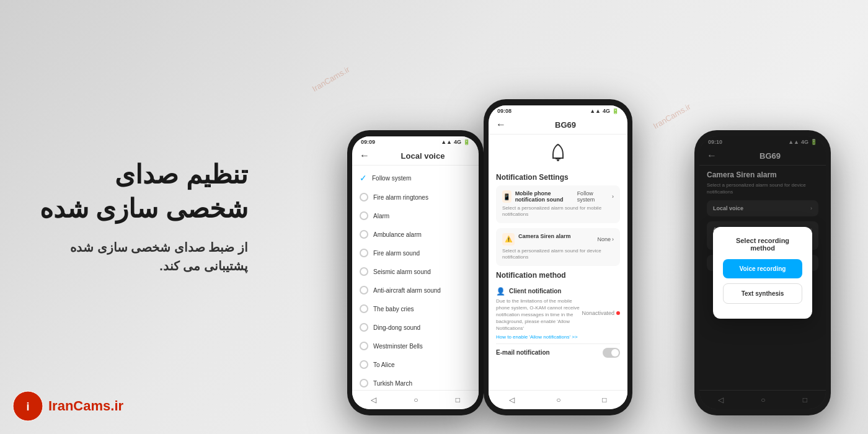 This screenshot has height=434, width=868. I want to click on phone-middle-screen: 09:08 ▲▲ 4G 🔋 ← BG69, so click(558, 257).